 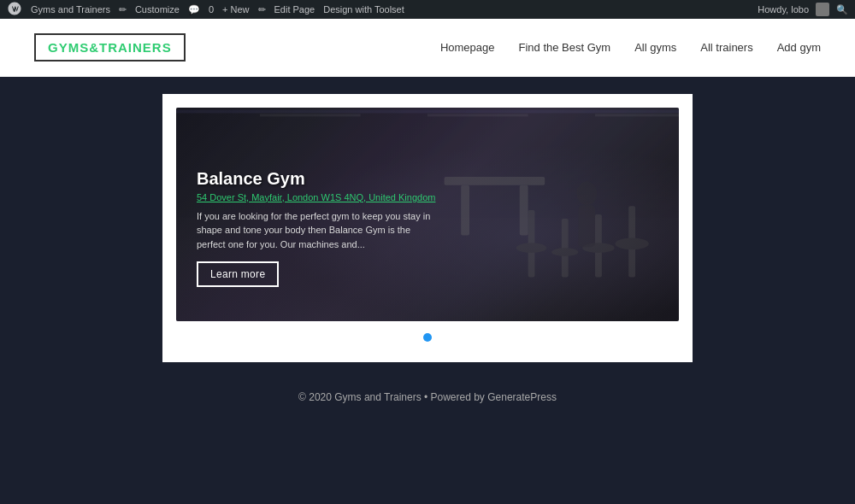 I want to click on admin-bar: Gyms and Trainers ✏ Customize 💬 0 + New …, so click(x=428, y=9).